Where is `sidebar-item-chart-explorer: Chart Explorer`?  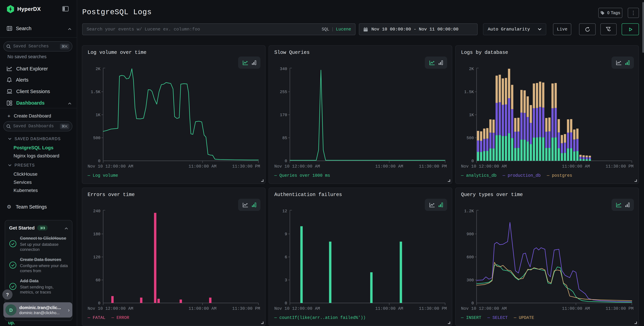
sidebar-item-chart-explorer: Chart Explorer is located at coordinates (39, 69).